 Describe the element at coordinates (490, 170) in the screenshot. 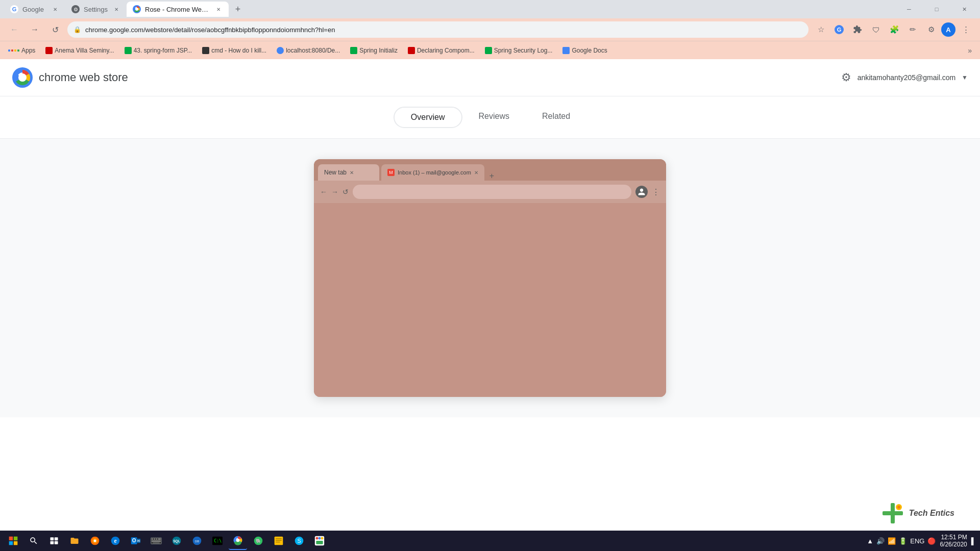

I see `preview-tab-bar: New tab ✕ M Inbox (1) – mail@google.com …` at that location.